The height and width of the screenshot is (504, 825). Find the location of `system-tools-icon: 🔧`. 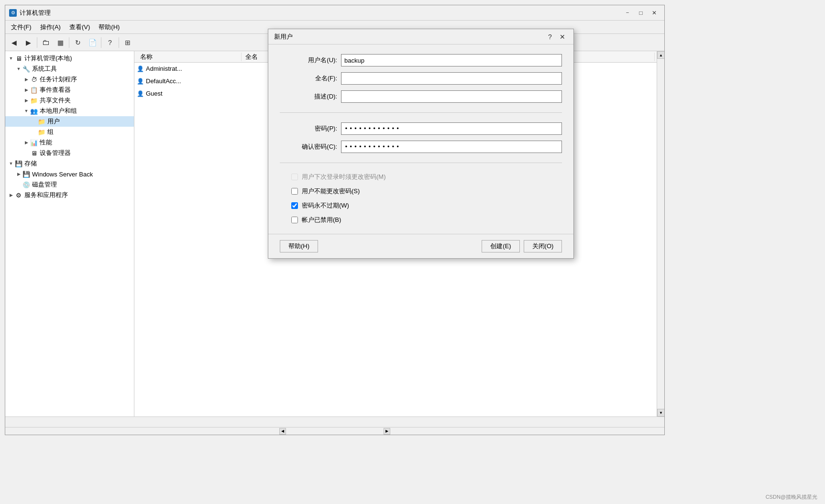

system-tools-icon: 🔧 is located at coordinates (26, 69).